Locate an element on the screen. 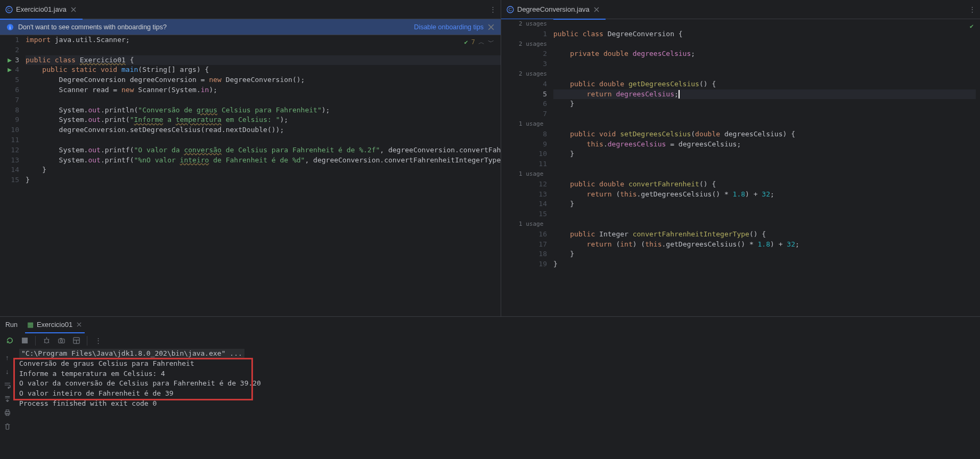  inspection-widget: ✔ 7 ︿ ﹀ is located at coordinates (479, 43).